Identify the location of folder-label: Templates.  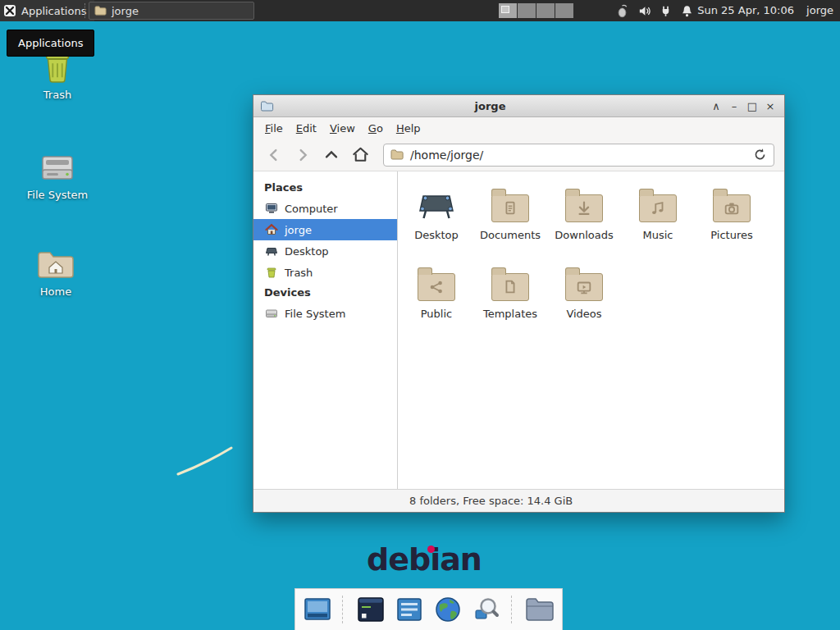
(510, 313).